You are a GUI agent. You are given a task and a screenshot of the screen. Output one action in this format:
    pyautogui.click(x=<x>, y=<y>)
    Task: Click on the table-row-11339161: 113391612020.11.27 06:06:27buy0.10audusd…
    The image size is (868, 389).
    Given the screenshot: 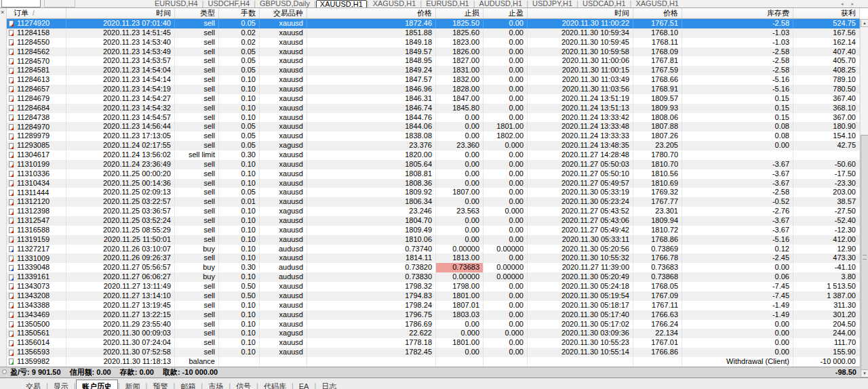 What is the action you would take?
    pyautogui.click(x=433, y=277)
    